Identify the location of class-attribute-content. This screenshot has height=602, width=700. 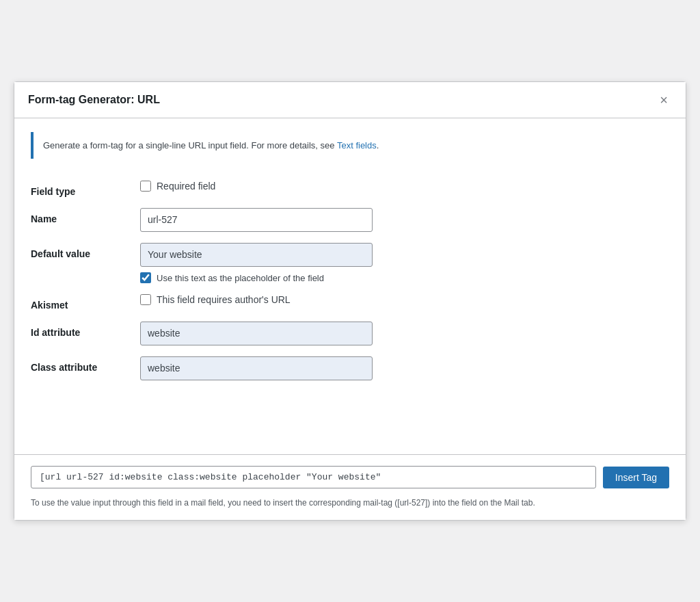
(405, 368).